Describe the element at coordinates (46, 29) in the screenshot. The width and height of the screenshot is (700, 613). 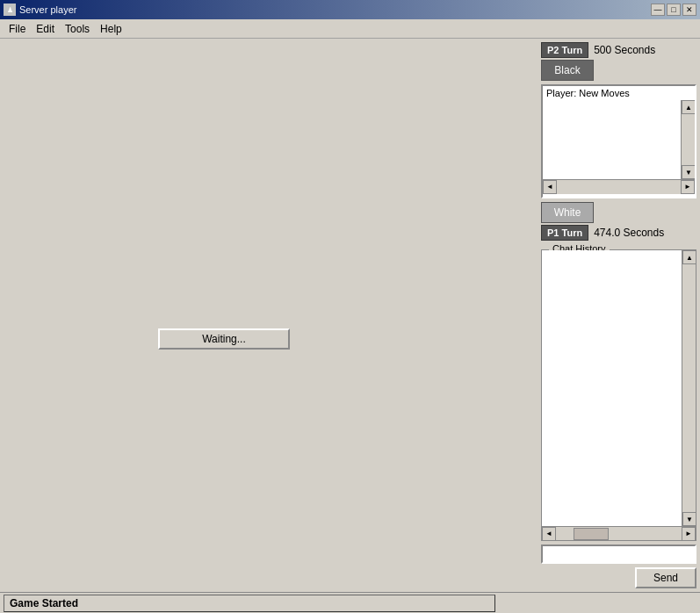
I see `menu-edit: Edit` at that location.